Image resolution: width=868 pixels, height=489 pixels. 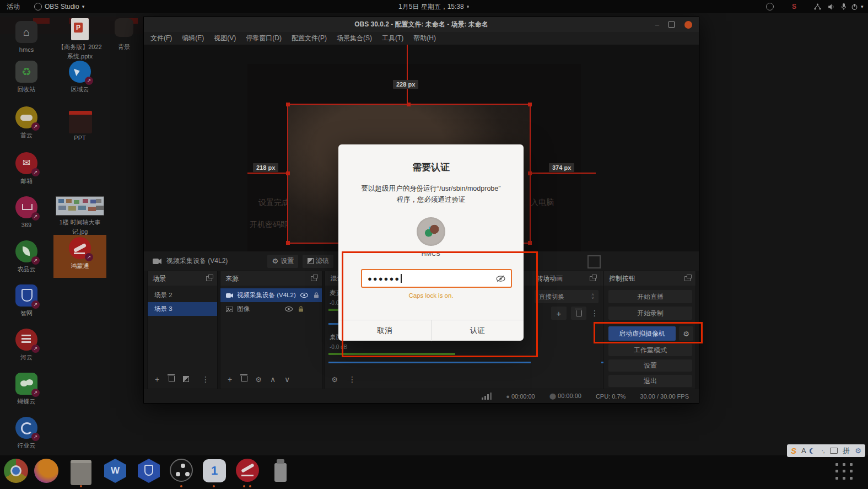 I want to click on mixer-settings-button: ⚙, so click(x=335, y=379).